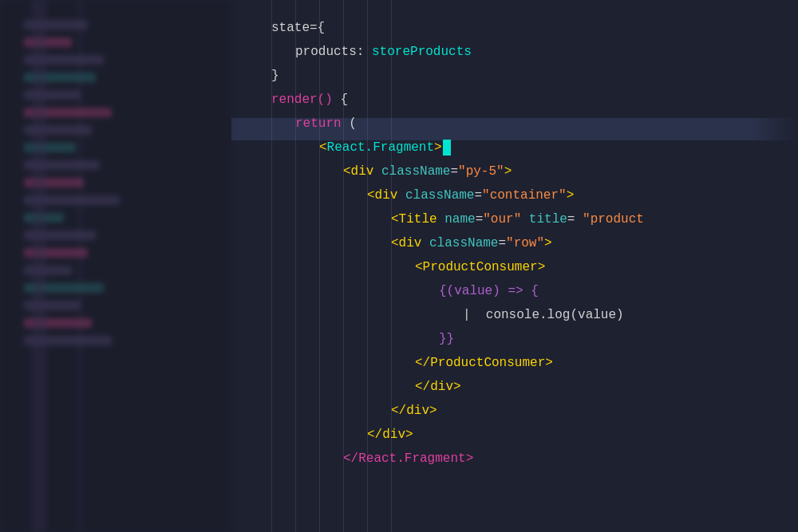  I want to click on code-token: | console.log(value), so click(543, 315).